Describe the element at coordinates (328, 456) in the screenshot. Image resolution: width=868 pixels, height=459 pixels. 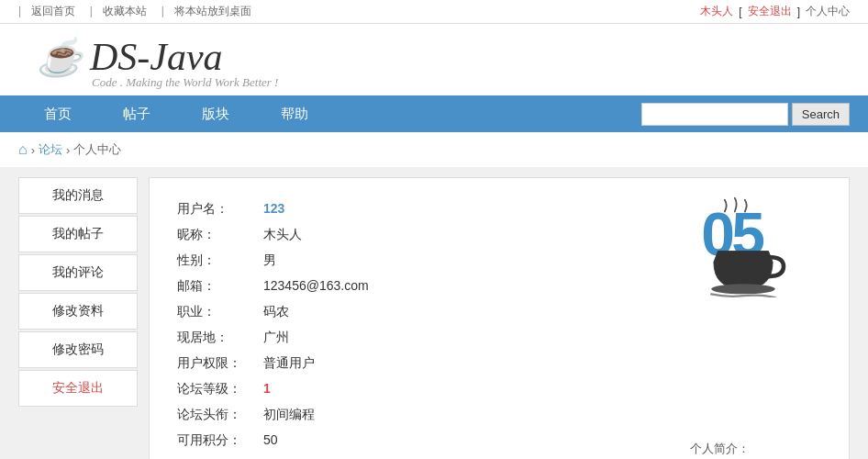
I see `posts-stats: 2 我的评论数： 6` at that location.